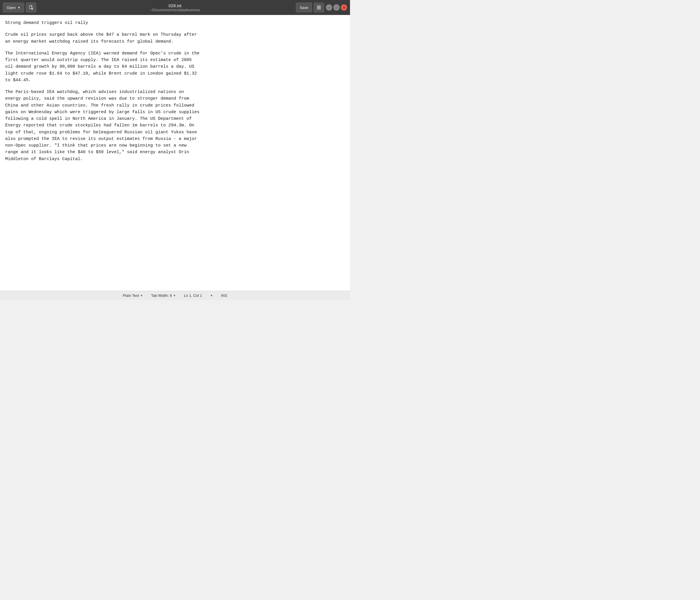  What do you see at coordinates (11, 7) in the screenshot?
I see `open-label: Open` at bounding box center [11, 7].